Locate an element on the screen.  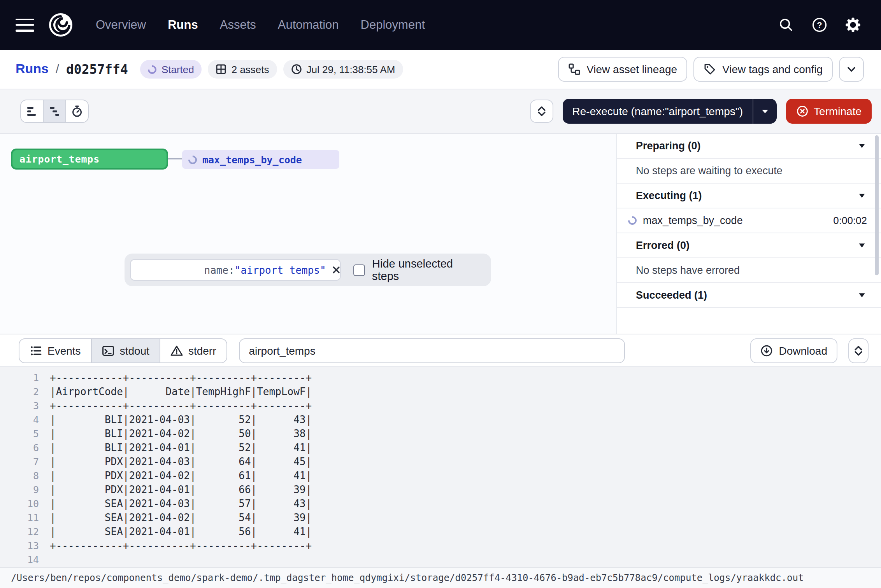
hide-unselected-checkbox: Hide unselected steps is located at coordinates (417, 270).